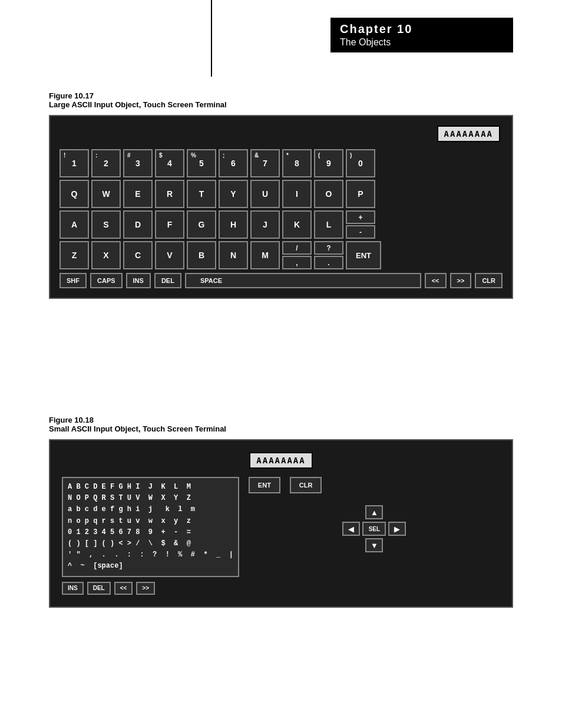  I want to click on key-v: V, so click(170, 255).